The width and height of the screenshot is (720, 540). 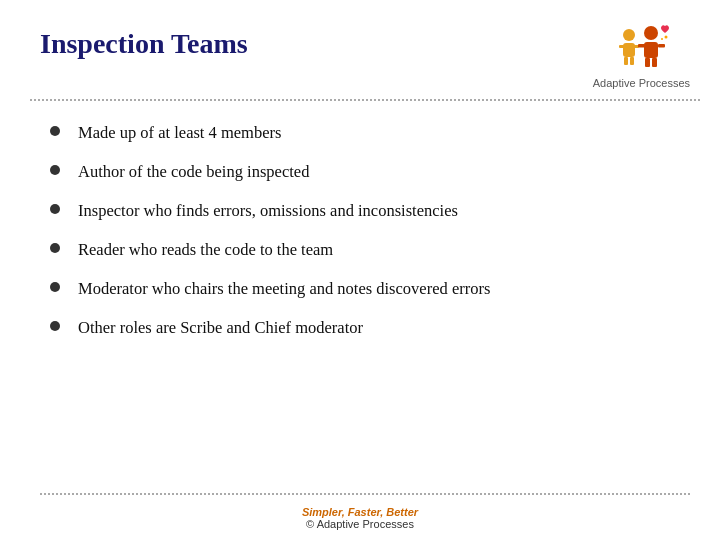 What do you see at coordinates (365, 250) in the screenshot?
I see `list-item: Reader who reads the code to the team` at bounding box center [365, 250].